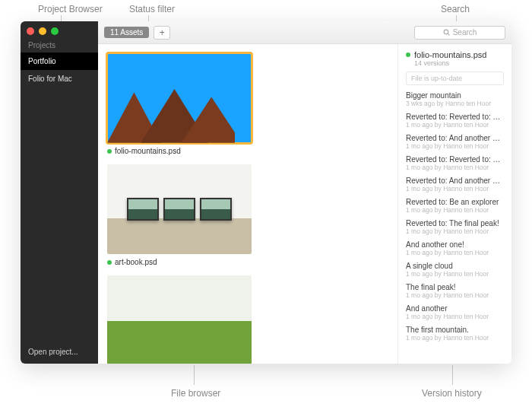 The width and height of the screenshot is (532, 407). Describe the element at coordinates (454, 288) in the screenshot. I see `version-title: The final peak!` at that location.